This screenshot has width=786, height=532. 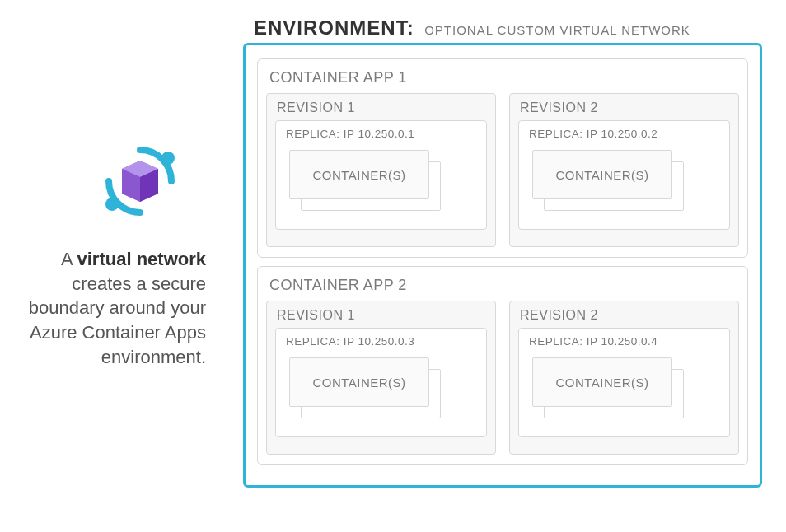 I want to click on app2-rev2-containers: CONTAINER(S), so click(x=625, y=390).